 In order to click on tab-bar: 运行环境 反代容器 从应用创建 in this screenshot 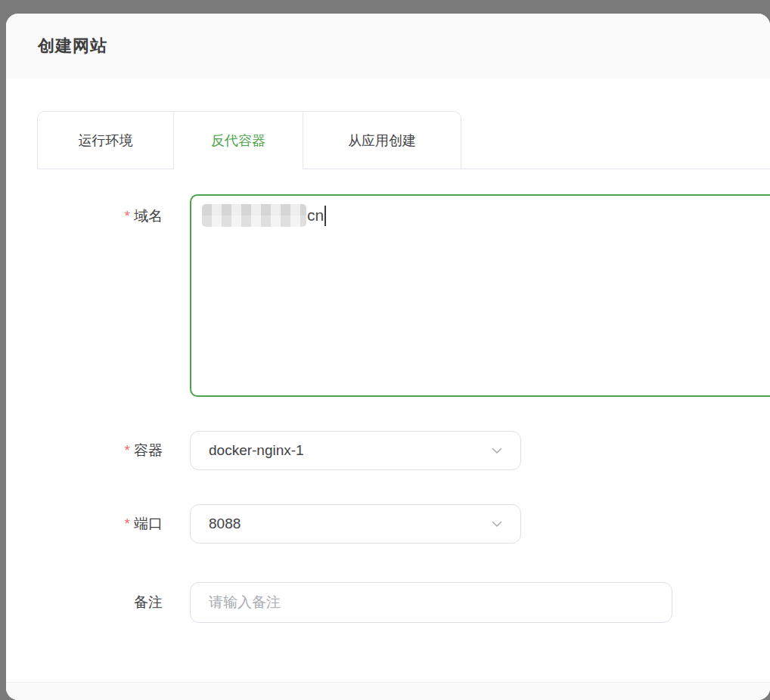, I will do `click(404, 141)`.